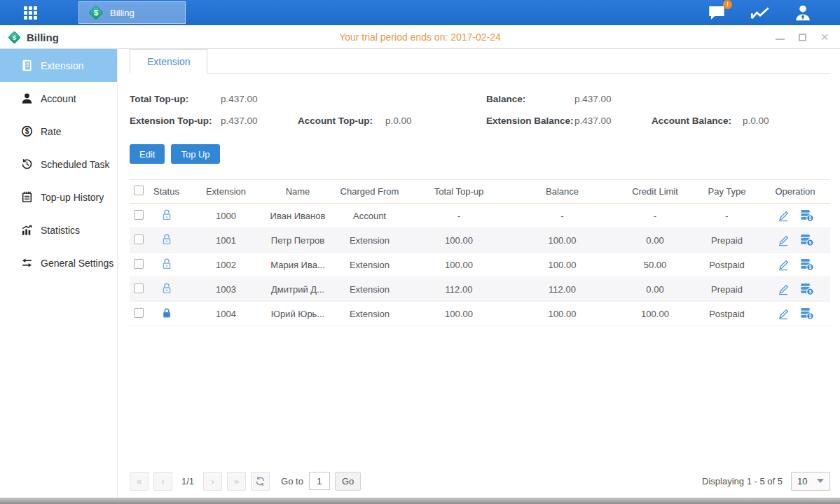 The width and height of the screenshot is (840, 504). What do you see at coordinates (195, 154) in the screenshot?
I see `top-up-button: Top Up` at bounding box center [195, 154].